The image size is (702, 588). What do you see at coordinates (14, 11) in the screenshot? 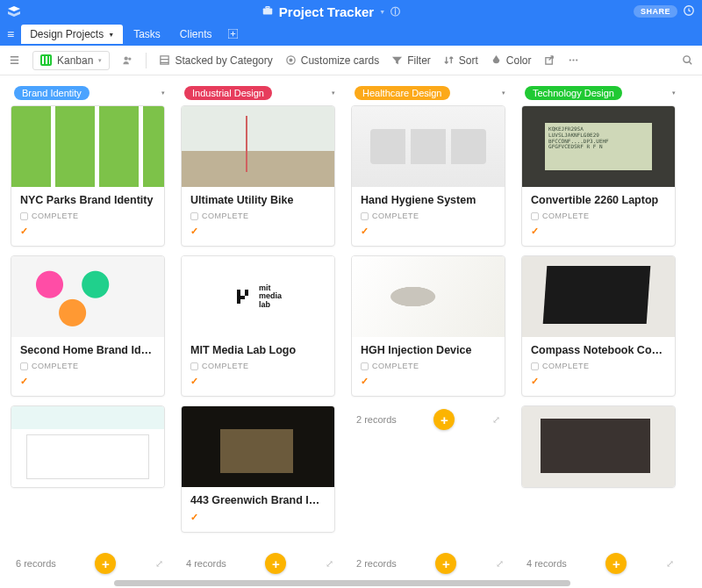
I see `logo-icon` at bounding box center [14, 11].